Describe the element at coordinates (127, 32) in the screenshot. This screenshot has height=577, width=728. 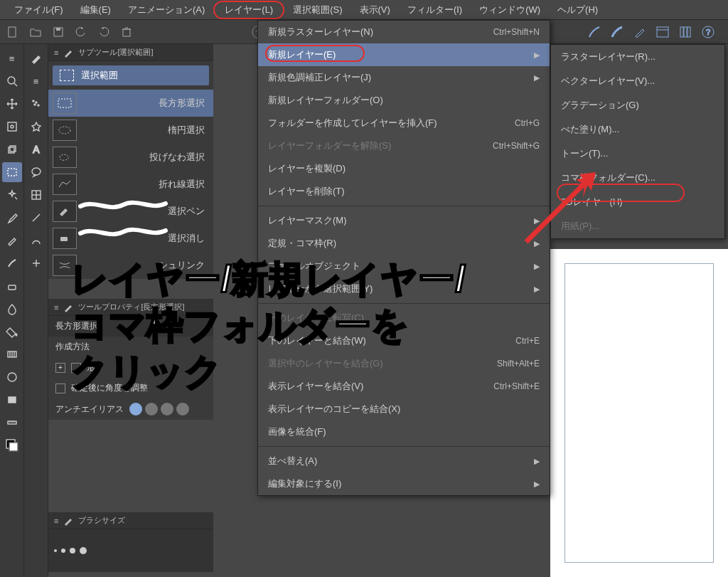
I see `delete-icon` at that location.